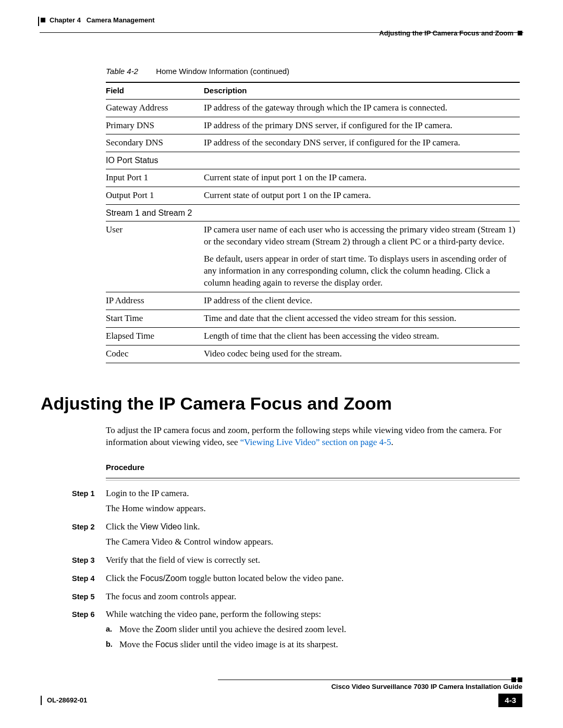 This screenshot has height=728, width=563. I want to click on col-description: Description, so click(362, 91).